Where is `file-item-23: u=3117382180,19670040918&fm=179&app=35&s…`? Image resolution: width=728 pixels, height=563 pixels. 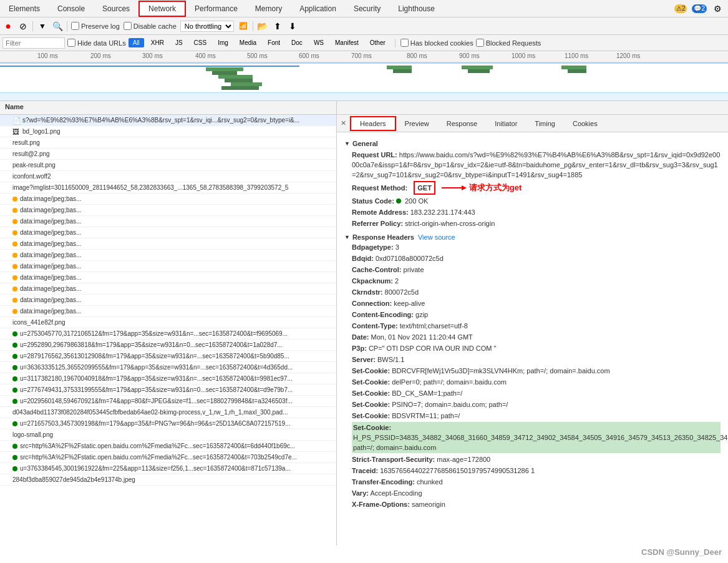 file-item-23: u=3117382180,19670040918&fm=179&app=35&s… is located at coordinates (168, 379).